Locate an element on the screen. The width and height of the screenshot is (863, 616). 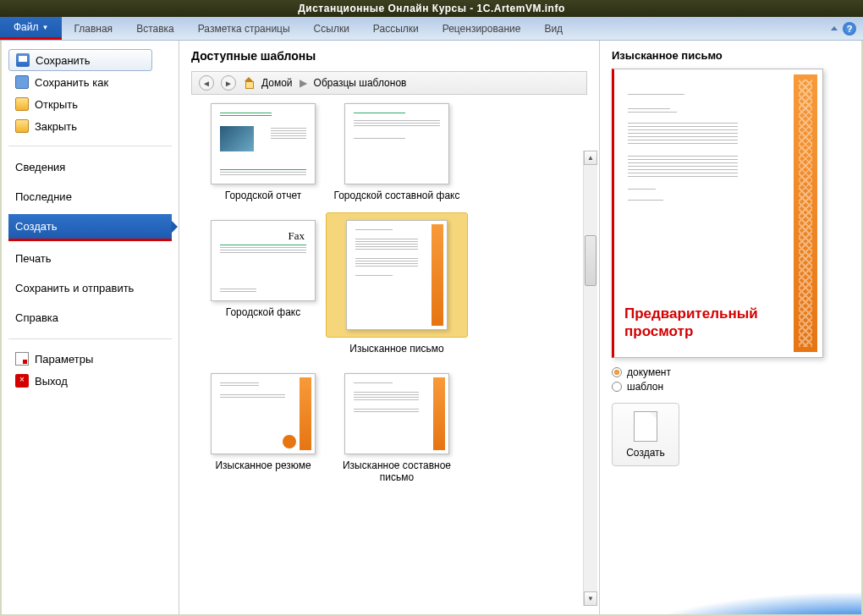
print-item: Печать is located at coordinates (90, 259).